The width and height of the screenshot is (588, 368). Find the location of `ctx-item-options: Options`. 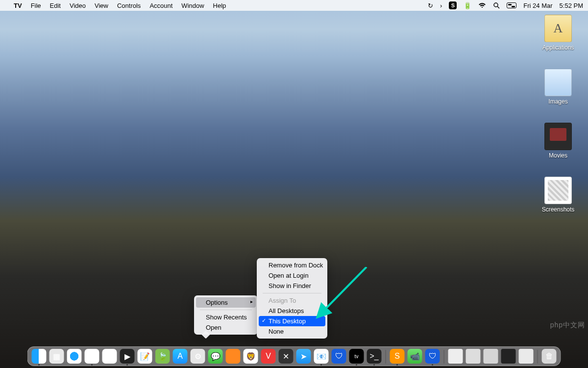

ctx-item-options: Options is located at coordinates (226, 302).